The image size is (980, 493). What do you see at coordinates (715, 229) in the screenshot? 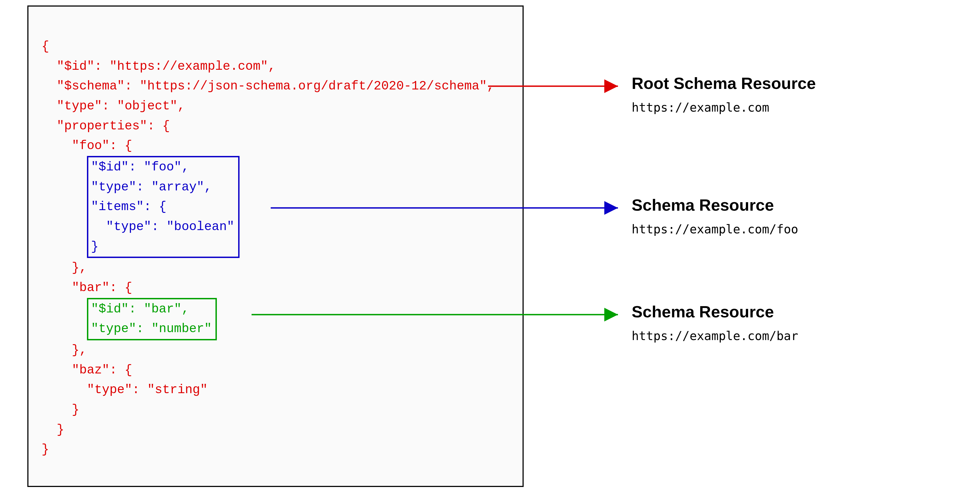
I see `label-foo-url: https://example.com/foo` at bounding box center [715, 229].